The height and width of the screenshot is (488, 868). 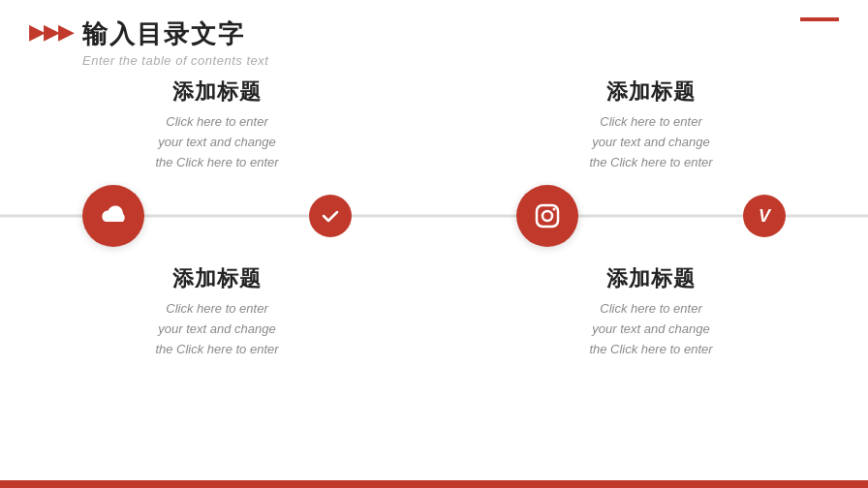 I want to click on col2-top-line2: your text and change, so click(x=651, y=141).